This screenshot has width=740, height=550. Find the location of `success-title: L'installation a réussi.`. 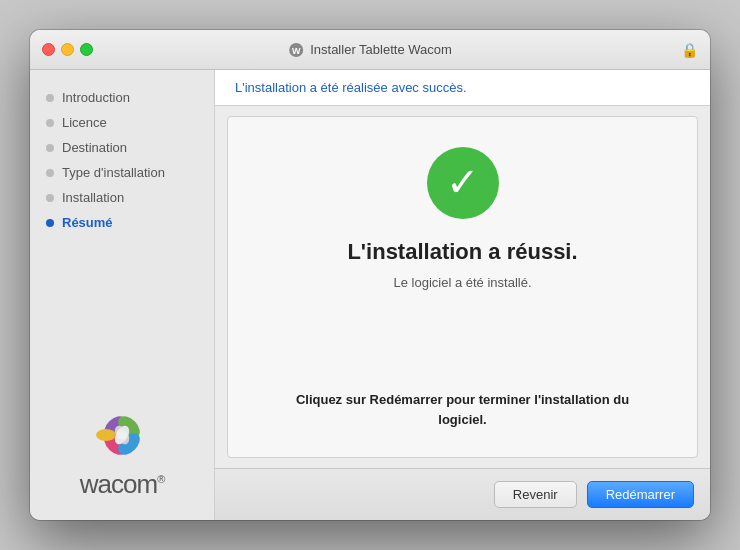

success-title: L'installation a réussi. is located at coordinates (462, 252).